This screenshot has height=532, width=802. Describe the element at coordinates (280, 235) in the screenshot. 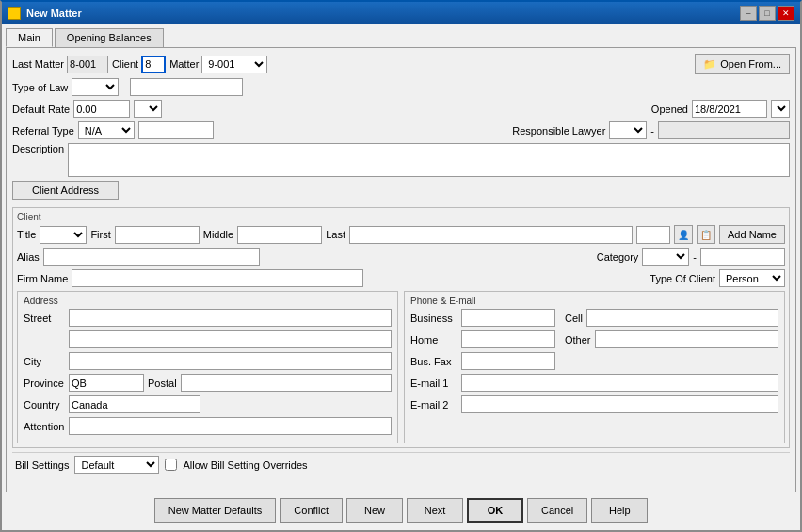

I see `middle-input` at that location.